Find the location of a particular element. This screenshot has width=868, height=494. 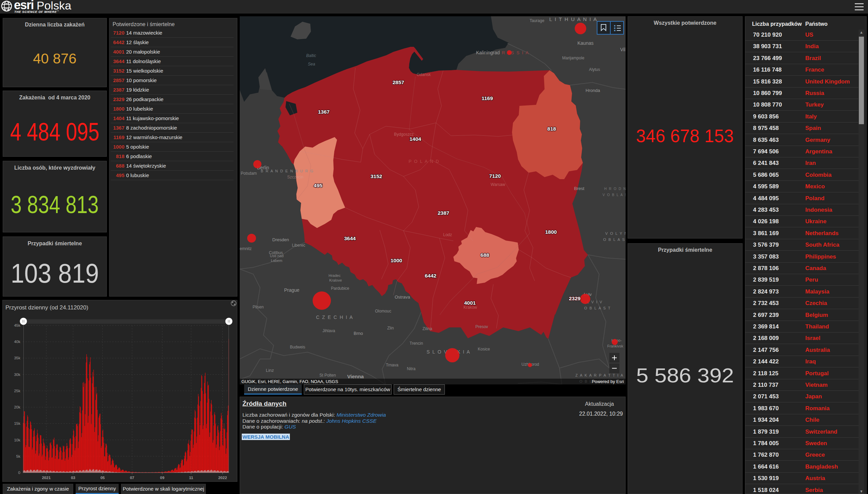

svg-text: H R O D N A is located at coordinates (615, 189).